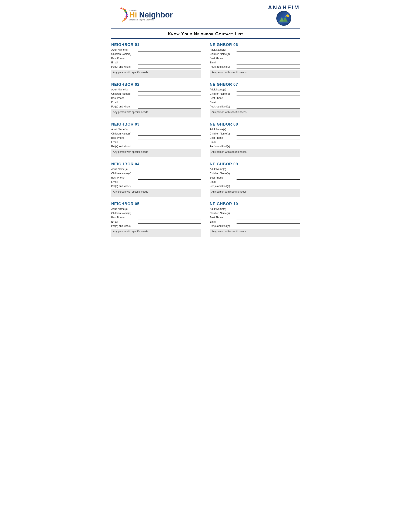  What do you see at coordinates (223, 94) in the screenshot?
I see `children-names-label-07: Children Name(s)` at bounding box center [223, 94].